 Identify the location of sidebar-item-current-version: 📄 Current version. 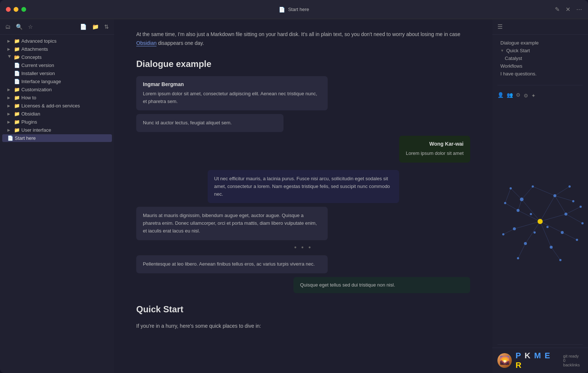
(57, 65).